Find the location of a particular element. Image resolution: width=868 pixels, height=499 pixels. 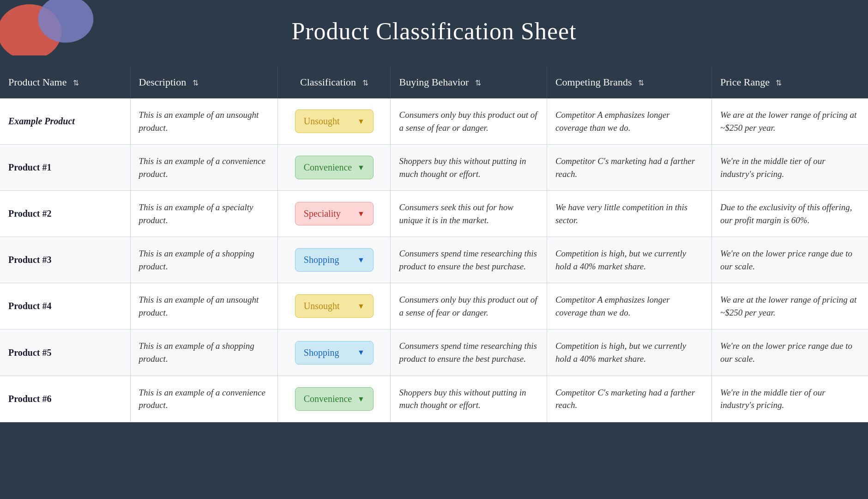

product-name-cell: Product #3 is located at coordinates (65, 260).